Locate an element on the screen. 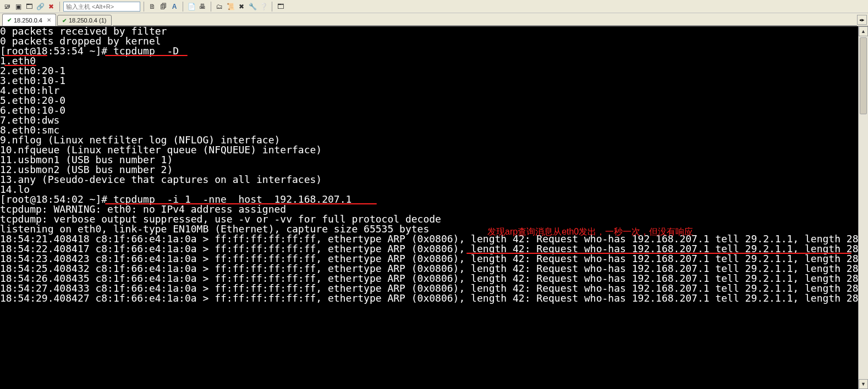  computers-icon: 🖳 is located at coordinates (7, 7).